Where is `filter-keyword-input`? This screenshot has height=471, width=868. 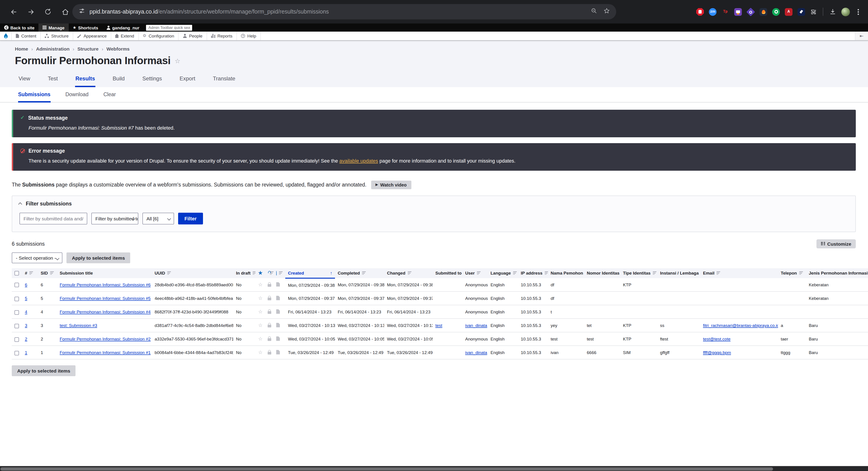 filter-keyword-input is located at coordinates (53, 219).